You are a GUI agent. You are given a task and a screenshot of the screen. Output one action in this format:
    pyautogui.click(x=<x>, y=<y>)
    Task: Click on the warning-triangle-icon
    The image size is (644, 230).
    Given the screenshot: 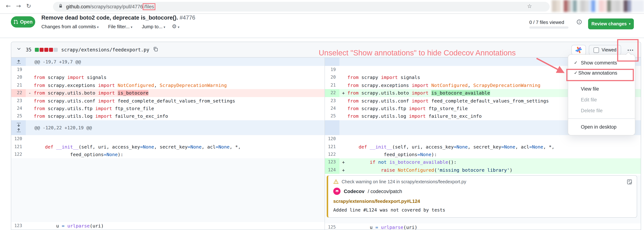 What is the action you would take?
    pyautogui.click(x=336, y=182)
    